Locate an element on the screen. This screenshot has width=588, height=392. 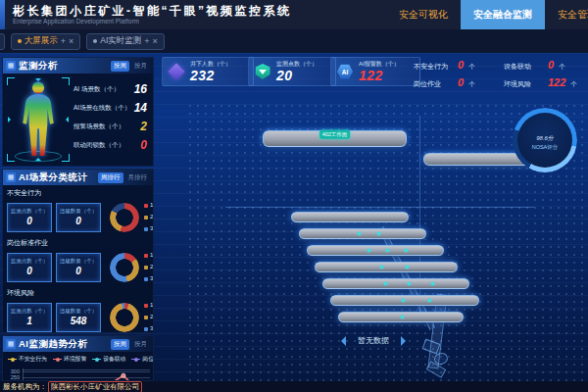
footer-company: 陕西彬长小庄矿业有限公司 is located at coordinates (95, 386).